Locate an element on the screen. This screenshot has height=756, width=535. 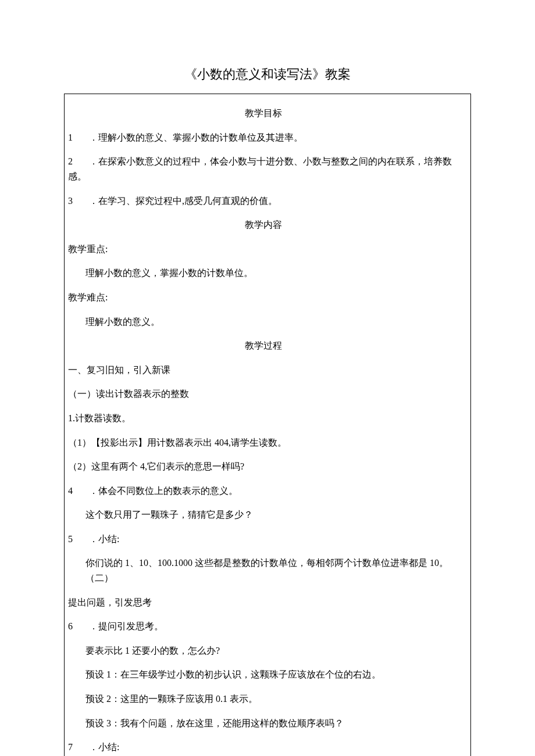
part1-item7: 7．小结: is located at coordinates (263, 747).